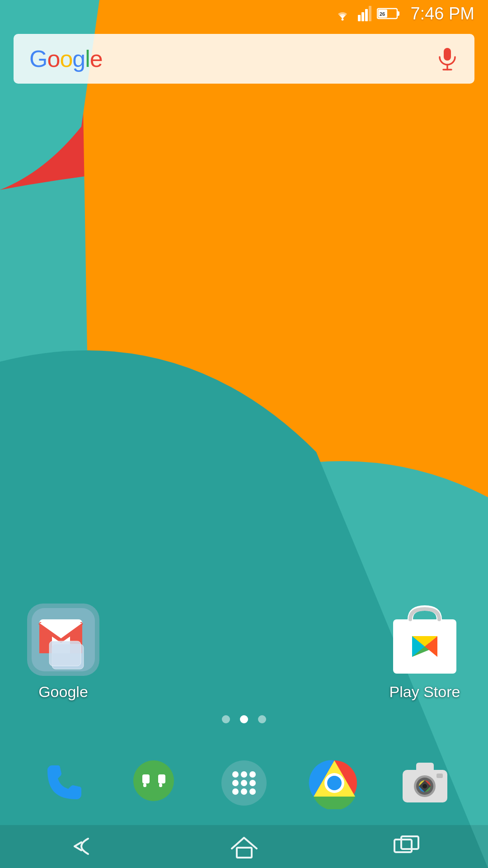 The image size is (488, 868). What do you see at coordinates (233, 59) in the screenshot?
I see `google-logo: Google` at bounding box center [233, 59].